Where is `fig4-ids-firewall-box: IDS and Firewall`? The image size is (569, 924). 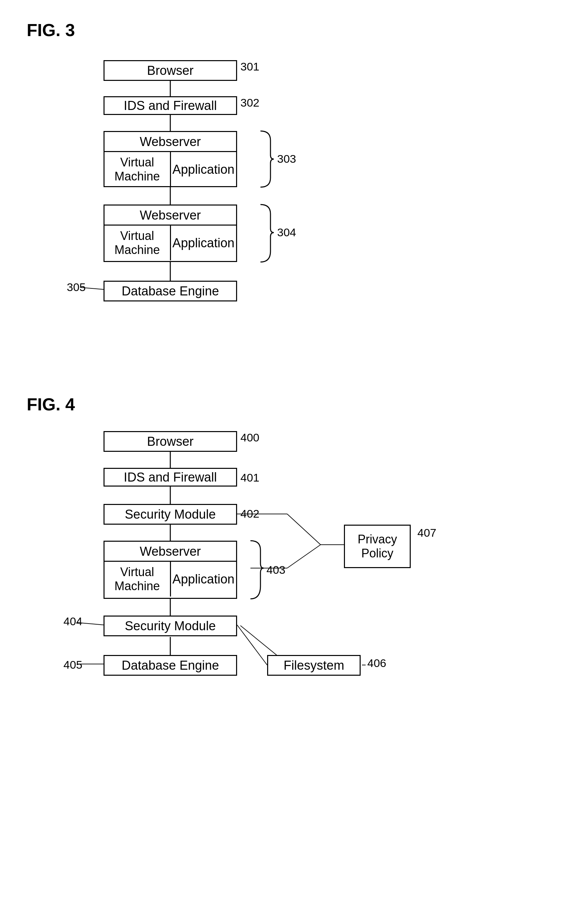 fig4-ids-firewall-box: IDS and Firewall is located at coordinates (170, 477).